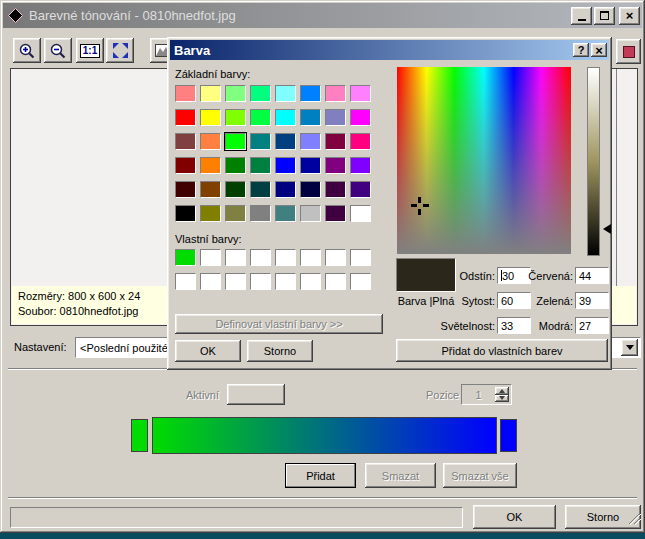 Image resolution: width=645 pixels, height=539 pixels. I want to click on add-button: Přidat, so click(320, 476).